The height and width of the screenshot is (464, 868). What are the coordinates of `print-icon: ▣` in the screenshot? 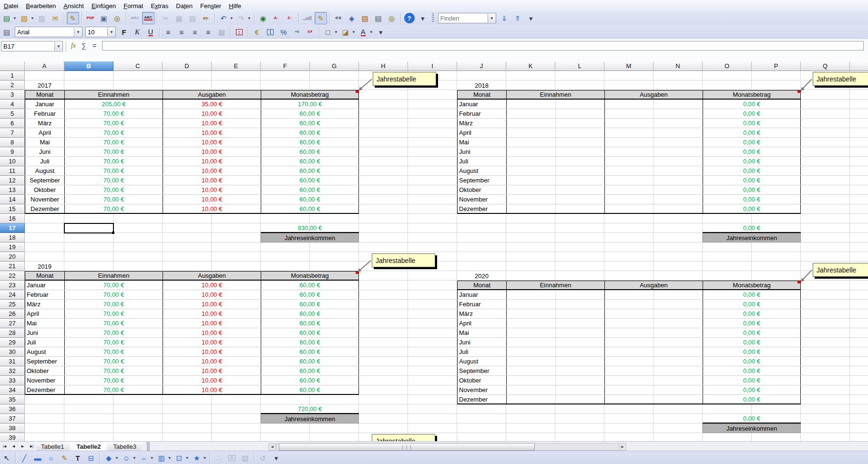 It's located at (104, 18).